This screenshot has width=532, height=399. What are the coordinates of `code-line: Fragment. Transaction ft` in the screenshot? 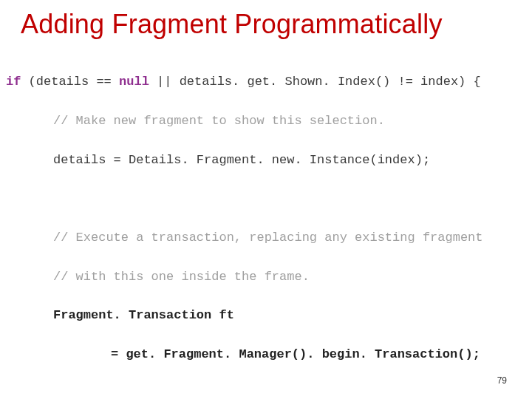 It's located at (266, 316).